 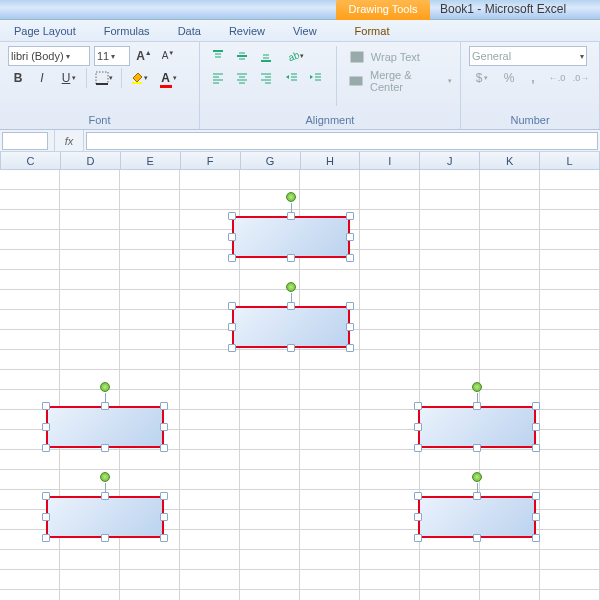 What do you see at coordinates (331, 160) in the screenshot?
I see `col-header: H` at bounding box center [331, 160].